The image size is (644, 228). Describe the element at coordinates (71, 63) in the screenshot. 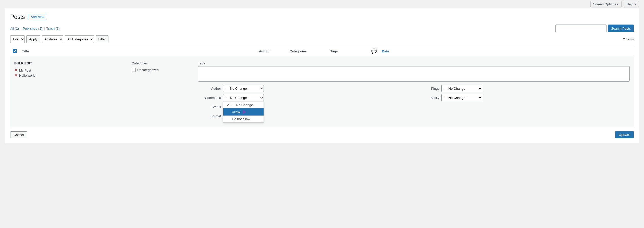

I see `bulk-edit-title: BULK EDIT` at that location.